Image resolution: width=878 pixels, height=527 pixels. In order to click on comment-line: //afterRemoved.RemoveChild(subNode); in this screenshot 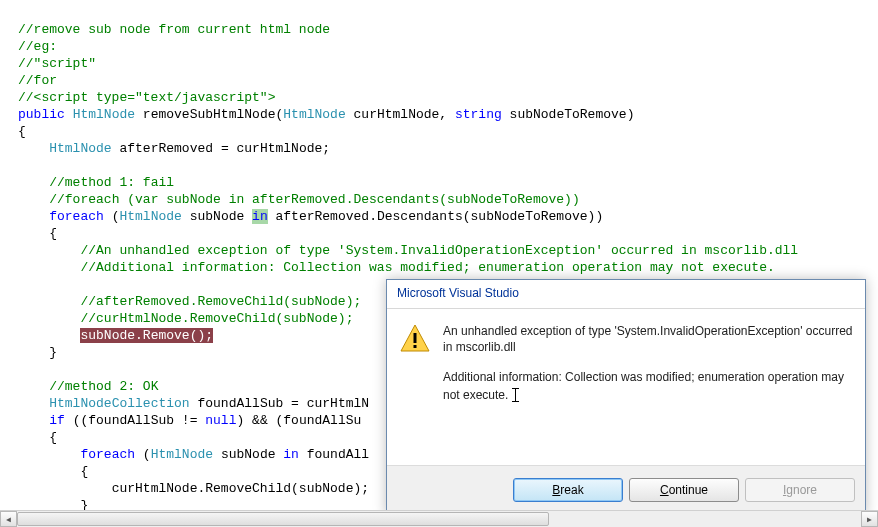, I will do `click(220, 302)`.